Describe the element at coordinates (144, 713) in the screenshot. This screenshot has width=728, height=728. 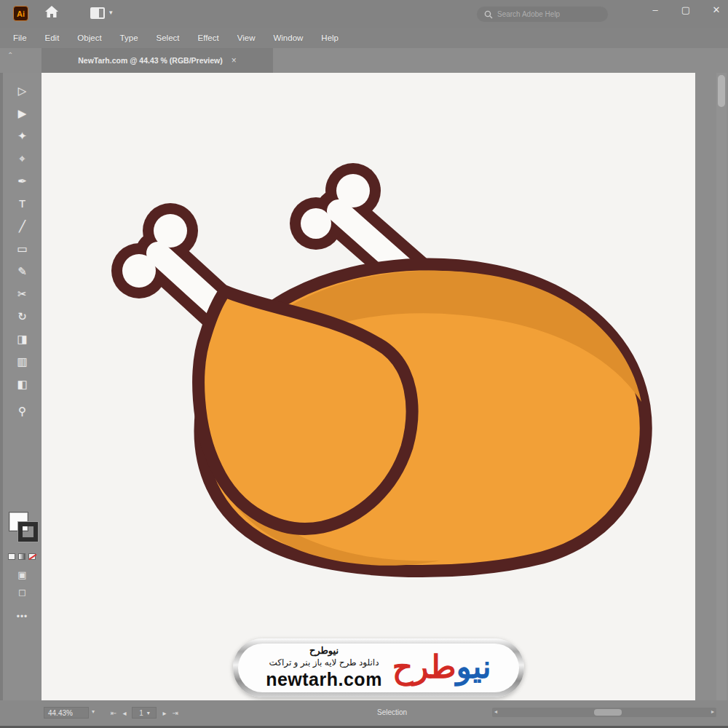
I see `artboard-number-field: 1 ▾` at that location.